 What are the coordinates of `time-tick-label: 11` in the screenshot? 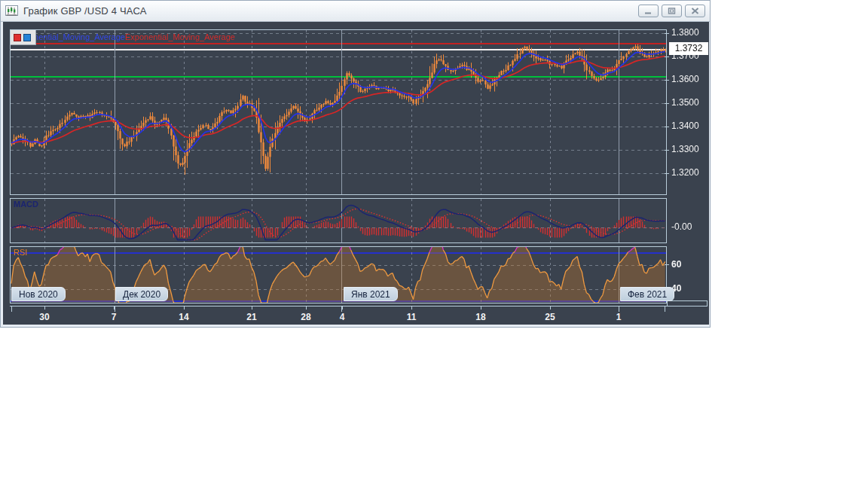 It's located at (411, 317).